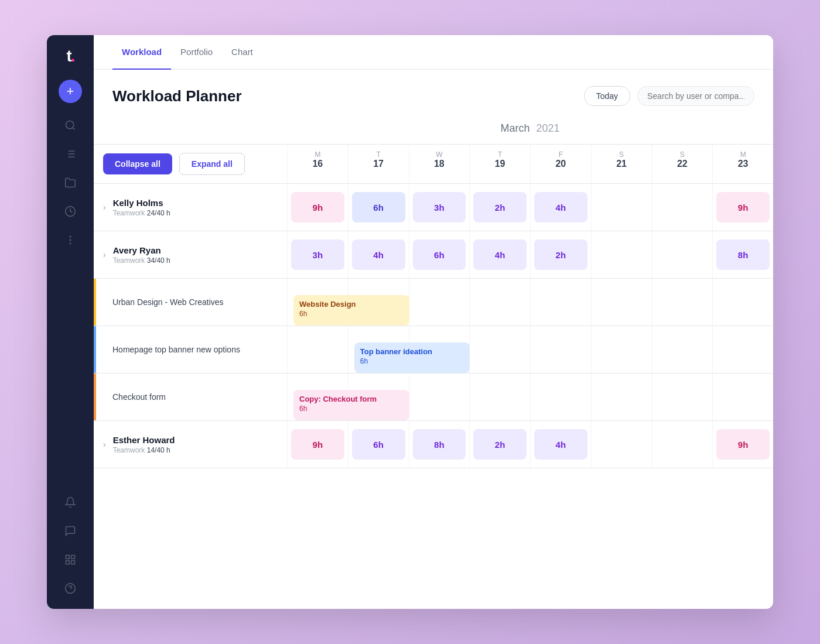 The image size is (820, 644). Describe the element at coordinates (378, 207) in the screenshot. I see `hour-badge-kelly-1: 6h` at that location.